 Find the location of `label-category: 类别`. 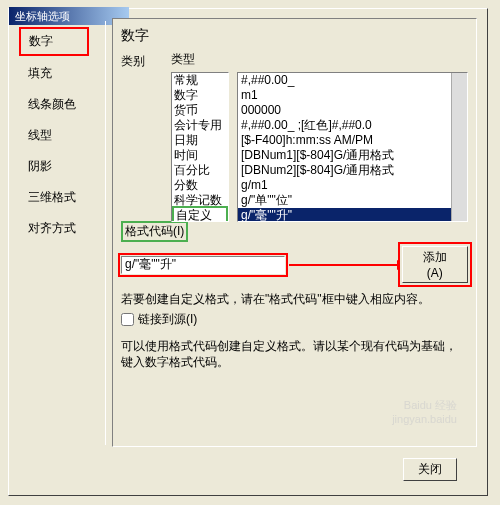

label-category: 类别 is located at coordinates (142, 60).